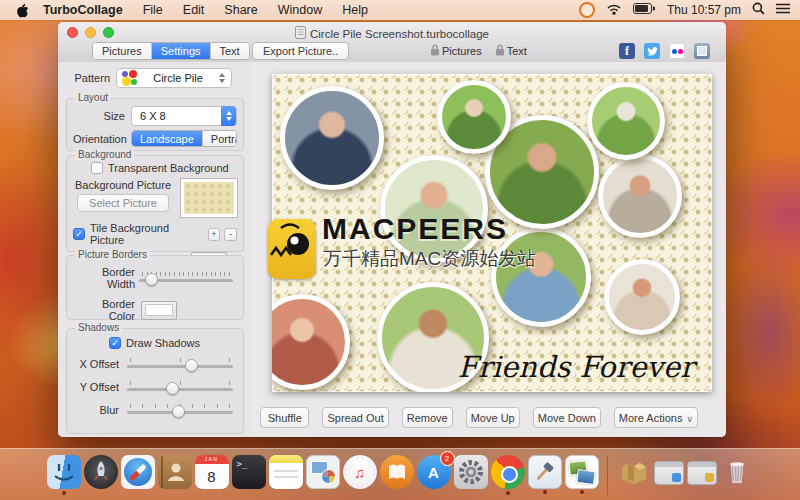  Describe the element at coordinates (644, 10) in the screenshot. I see `battery-icon` at that location.